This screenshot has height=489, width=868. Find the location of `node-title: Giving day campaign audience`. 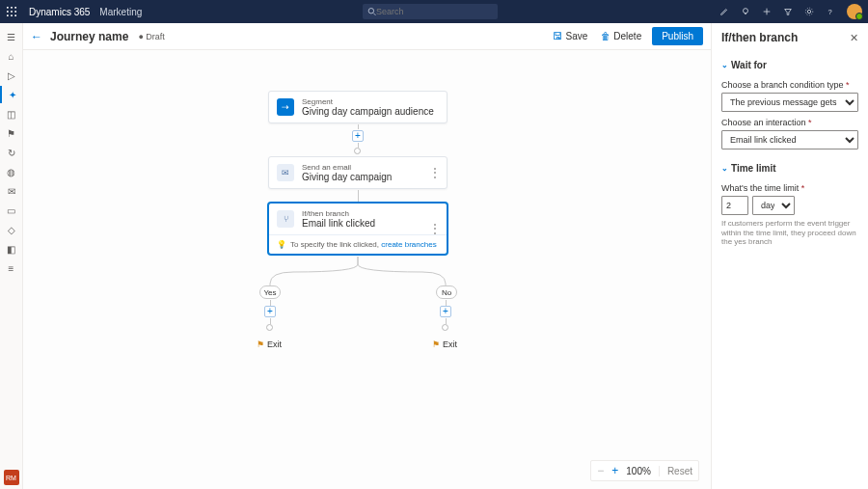

node-title: Giving day campaign audience is located at coordinates (368, 112).